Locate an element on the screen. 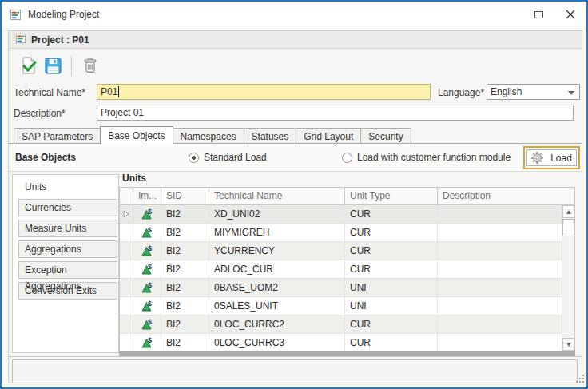 The height and width of the screenshot is (389, 588). column-header-technical-name: Technical Name is located at coordinates (277, 196).